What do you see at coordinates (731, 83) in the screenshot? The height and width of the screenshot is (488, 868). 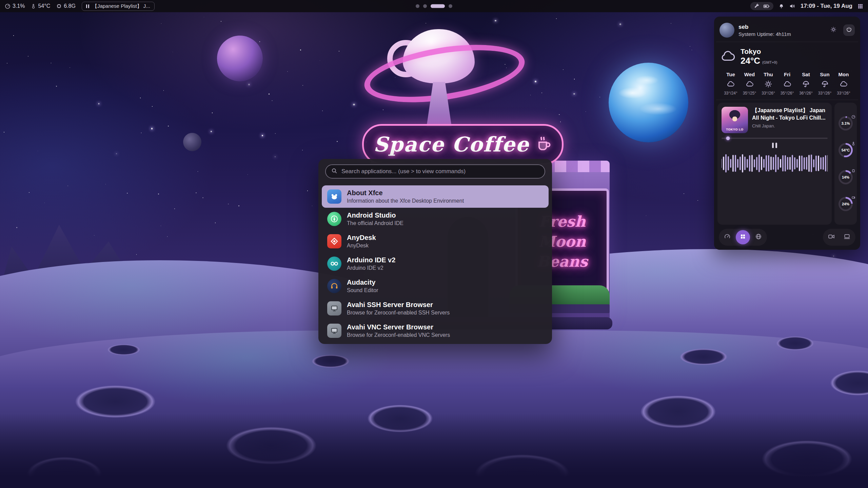 I see `forecast-day: Tue 33°/24°` at bounding box center [731, 83].